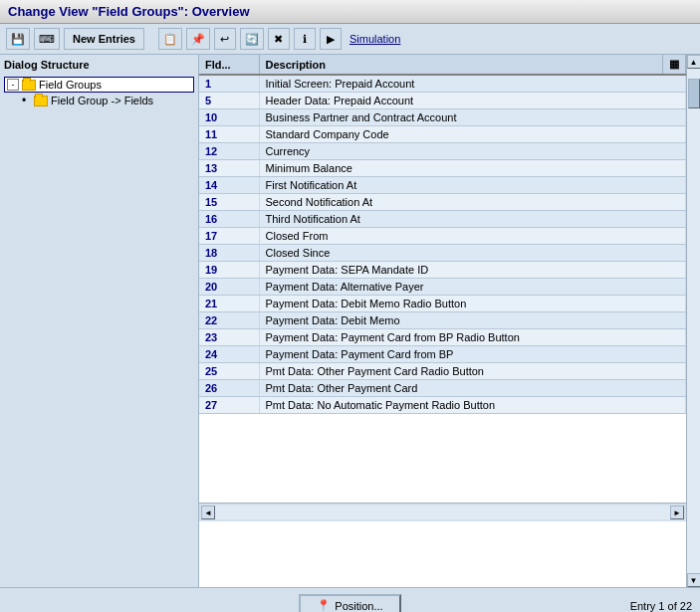 Image resolution: width=700 pixels, height=612 pixels. Describe the element at coordinates (442, 151) in the screenshot. I see `table-row: 12Currency` at that location.